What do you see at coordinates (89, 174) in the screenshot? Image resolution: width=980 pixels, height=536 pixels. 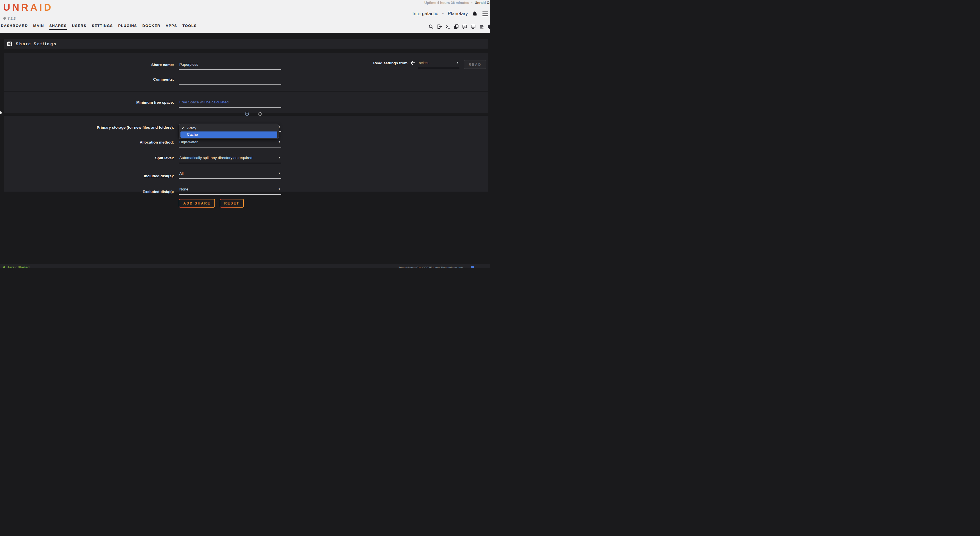 I see `included-disks-label: Included disk(s):` at bounding box center [89, 174].